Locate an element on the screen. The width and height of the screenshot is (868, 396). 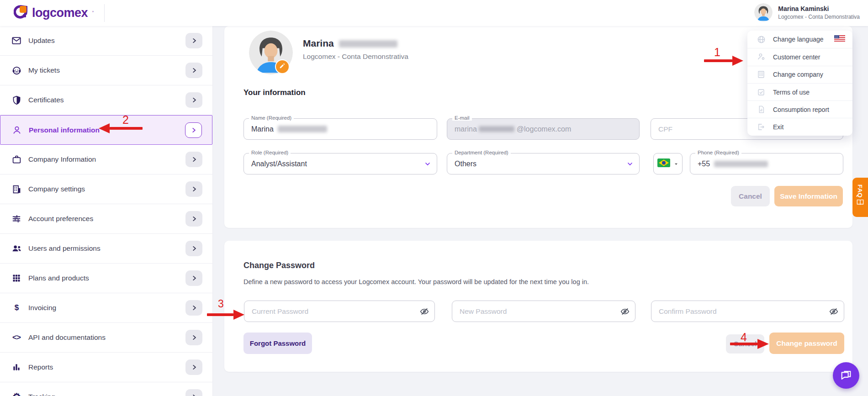
sidebar-item-company-information: Company Information is located at coordinates (106, 160).